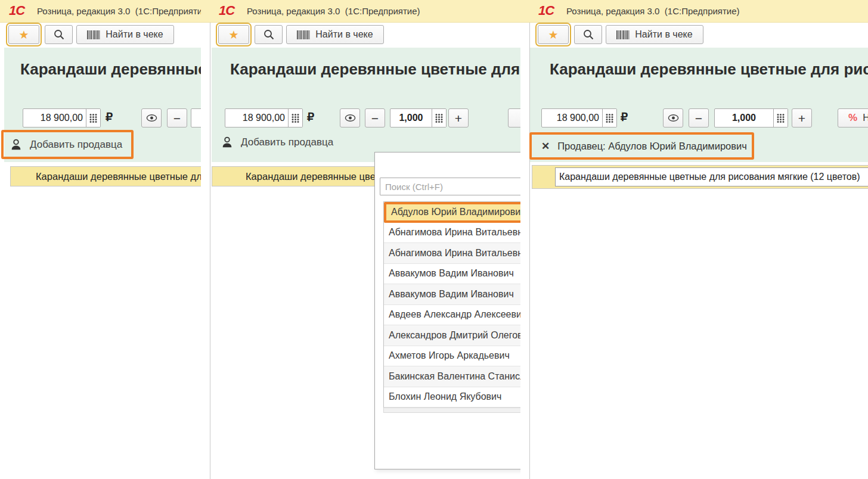 This screenshot has width=868, height=479. What do you see at coordinates (196, 118) in the screenshot?
I see `quantity-input-cut` at bounding box center [196, 118].